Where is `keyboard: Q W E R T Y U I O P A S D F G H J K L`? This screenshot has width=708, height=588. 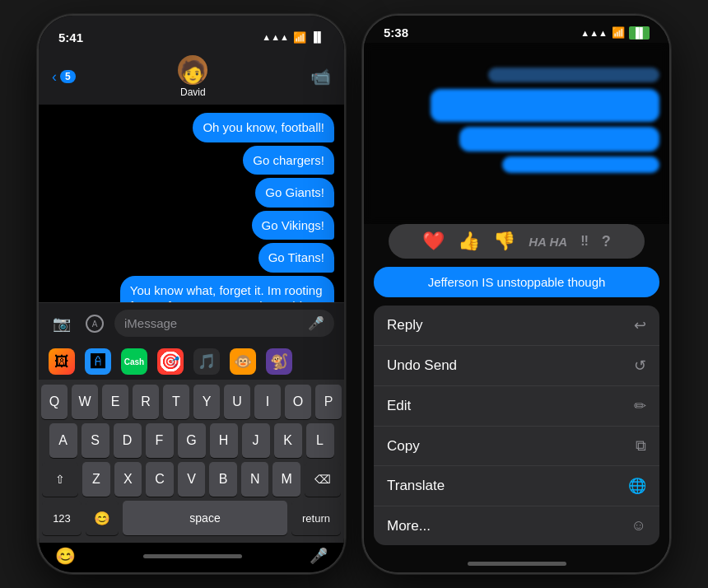 keyboard: Q W E R T Y U I O P A S D F G H J K L is located at coordinates (191, 461).